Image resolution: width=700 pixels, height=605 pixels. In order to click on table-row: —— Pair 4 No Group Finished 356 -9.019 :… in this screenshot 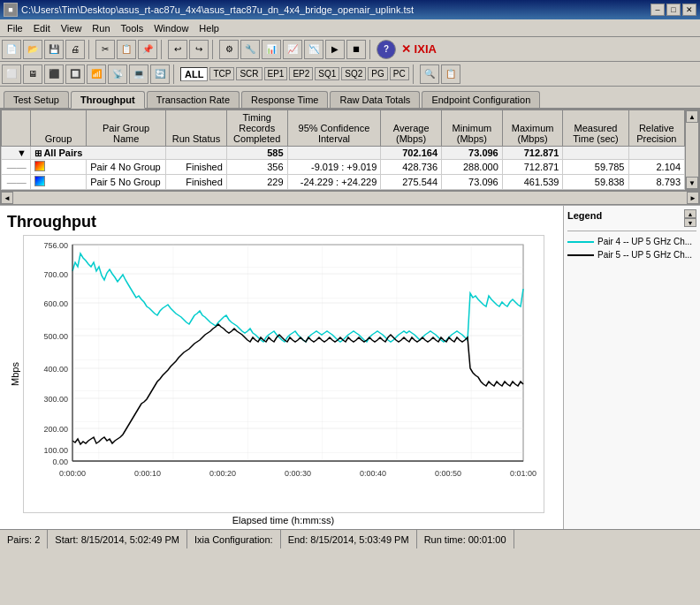, I will do `click(343, 168)`.